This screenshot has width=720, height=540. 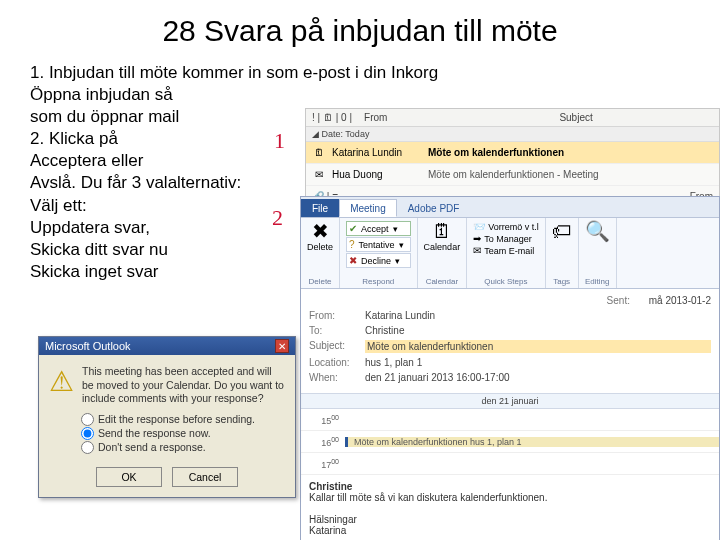 What do you see at coordinates (378, 228) in the screenshot?
I see `accept-button: ✔Accept ▾` at bounding box center [378, 228].